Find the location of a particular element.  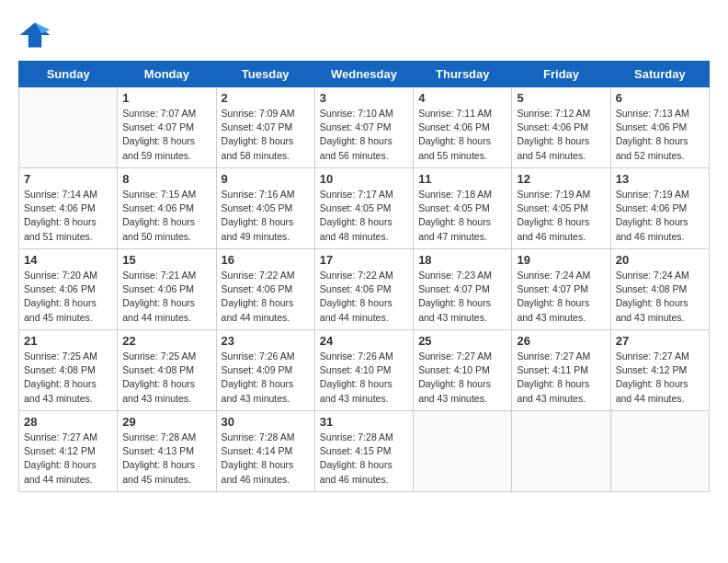

day-info: Sunrise: 7:27 AMSunset: 4:10 PMDaylight:… is located at coordinates (462, 377).